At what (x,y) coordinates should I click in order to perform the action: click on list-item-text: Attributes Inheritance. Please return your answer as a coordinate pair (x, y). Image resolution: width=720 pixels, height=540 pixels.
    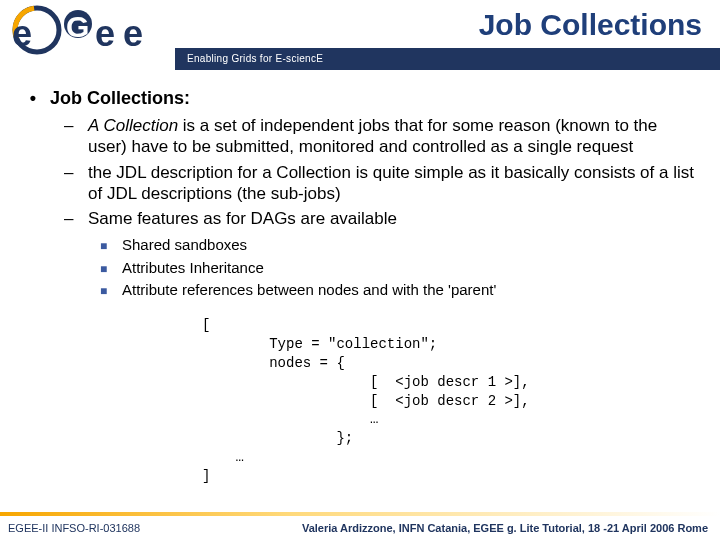
    Looking at the image, I should click on (193, 268).